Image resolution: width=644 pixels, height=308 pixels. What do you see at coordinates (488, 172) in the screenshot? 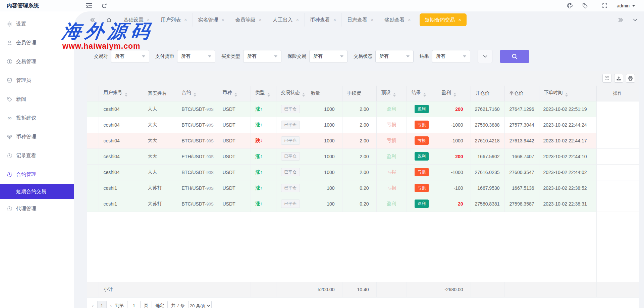
I see `cell-open-price: 27616.0235` at bounding box center [488, 172].